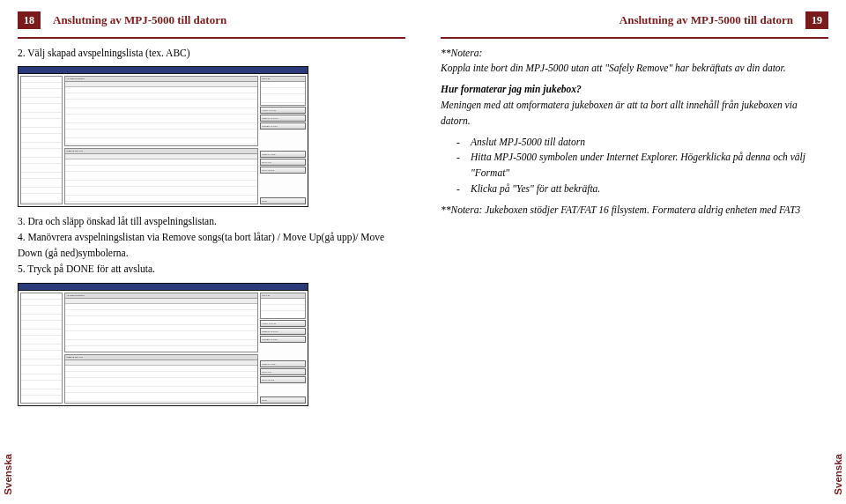 This screenshot has width=846, height=504. What do you see at coordinates (212, 20) in the screenshot?
I see `left-header: 18 Anslutning av MPJ-5000 till datorn` at bounding box center [212, 20].